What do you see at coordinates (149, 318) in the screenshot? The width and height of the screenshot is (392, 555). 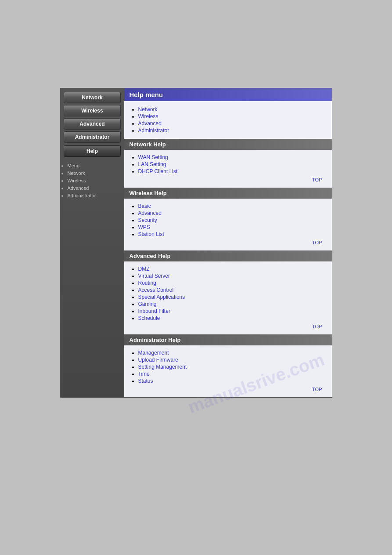 I see `advanced-link-schedule: Schedule` at bounding box center [149, 318].